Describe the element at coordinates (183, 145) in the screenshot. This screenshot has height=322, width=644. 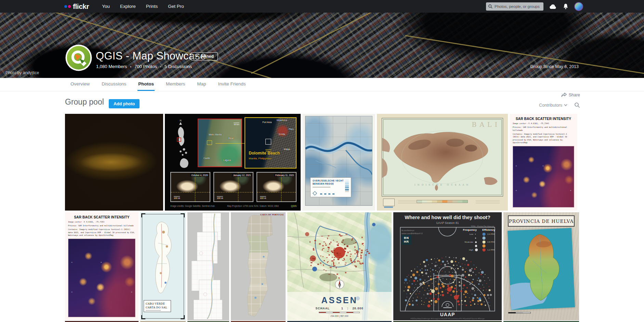
I see `philippines-locator-map: N` at that location.